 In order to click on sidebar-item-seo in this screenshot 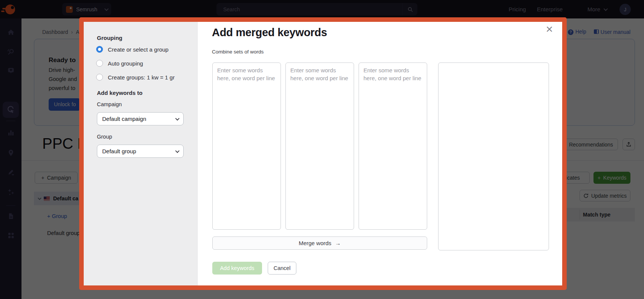, I will do `click(11, 52)`.